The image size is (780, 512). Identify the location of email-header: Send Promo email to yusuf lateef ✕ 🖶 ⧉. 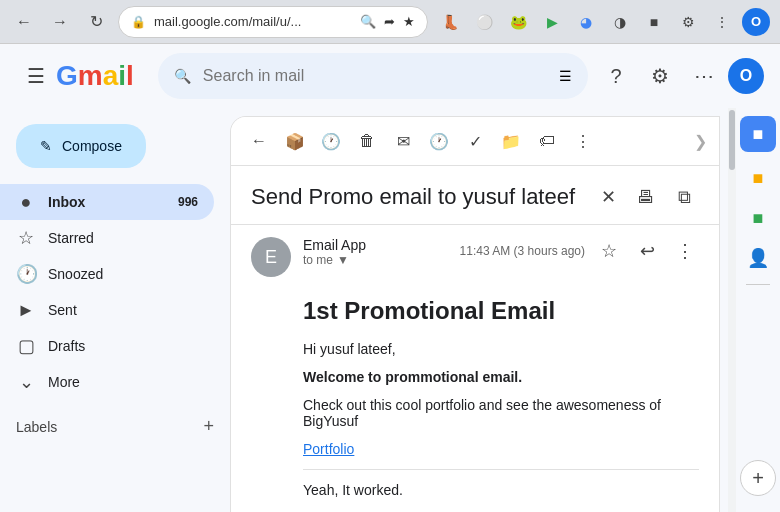
(475, 196).